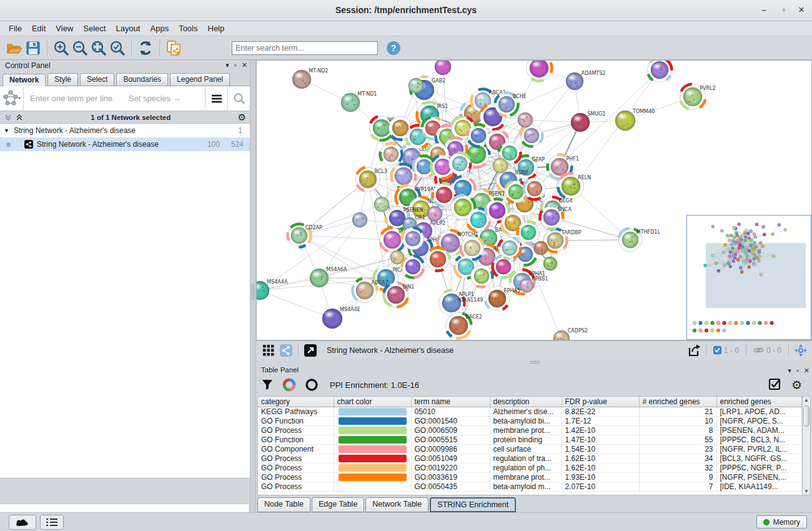  Describe the element at coordinates (807, 371) in the screenshot. I see `panel-close-icon: ✕` at that location.